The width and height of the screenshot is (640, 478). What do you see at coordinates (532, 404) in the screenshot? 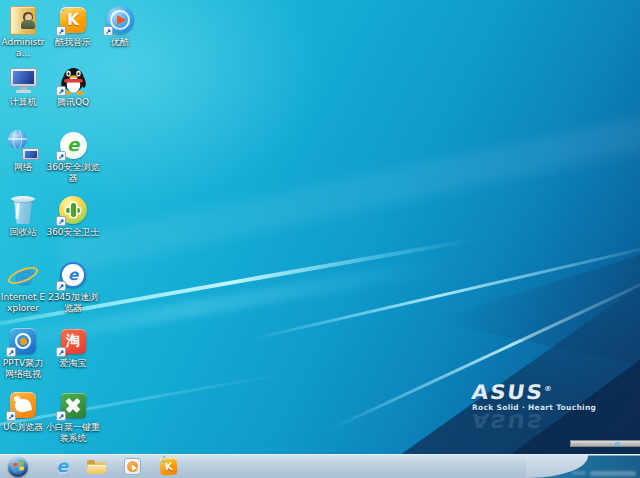
I see `asus-branding: ASUS® Rock Solid · Heart Touching ASUS` at bounding box center [532, 404].